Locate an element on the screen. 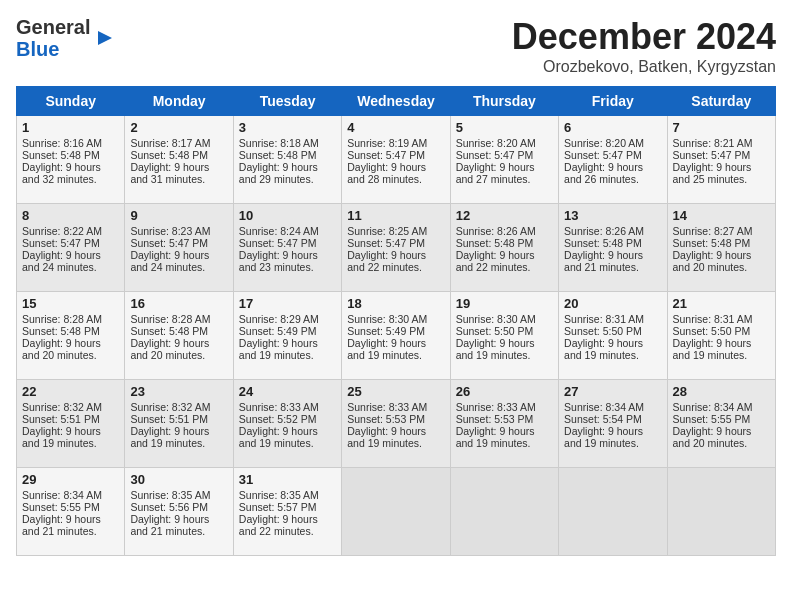 The width and height of the screenshot is (792, 612). sunrise-label: Sunrise: 8:19 AM is located at coordinates (387, 143).